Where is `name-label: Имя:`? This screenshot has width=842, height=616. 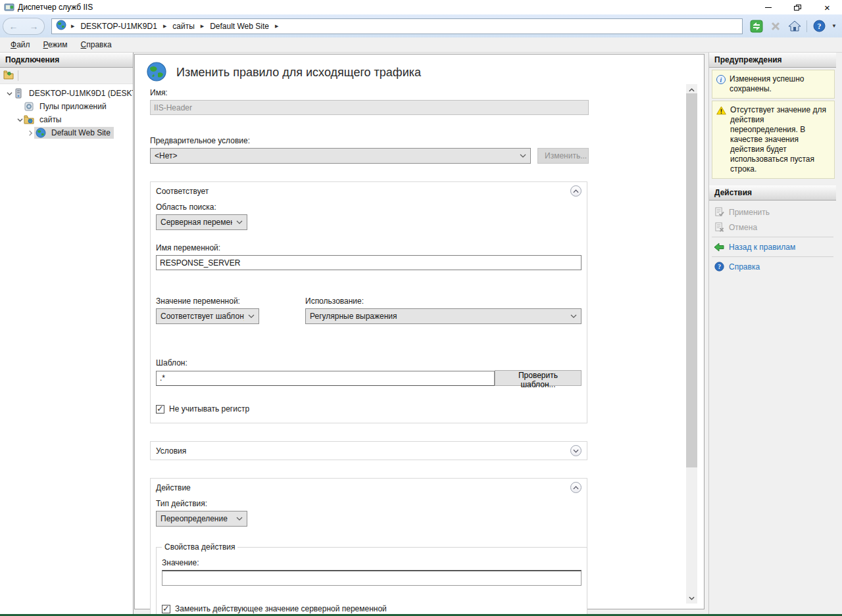
name-label: Имя: is located at coordinates (370, 93).